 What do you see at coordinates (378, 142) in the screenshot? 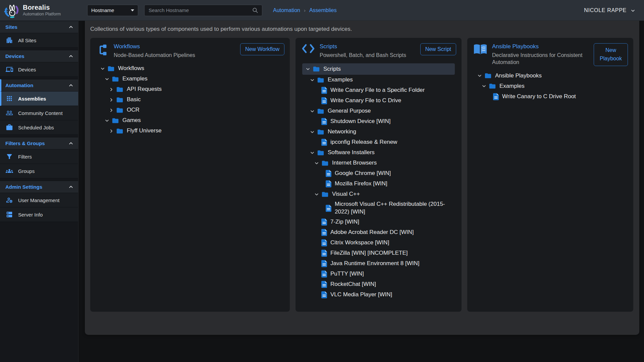
I see `tree-file-ipconfig-release-renew: ipconfig Release & Renew` at bounding box center [378, 142].